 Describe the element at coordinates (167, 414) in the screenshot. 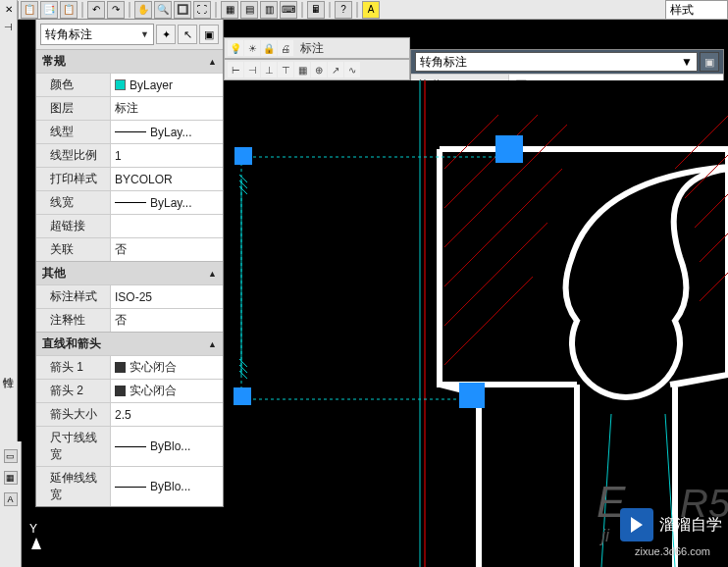

I see `prop-value: 2.5` at that location.